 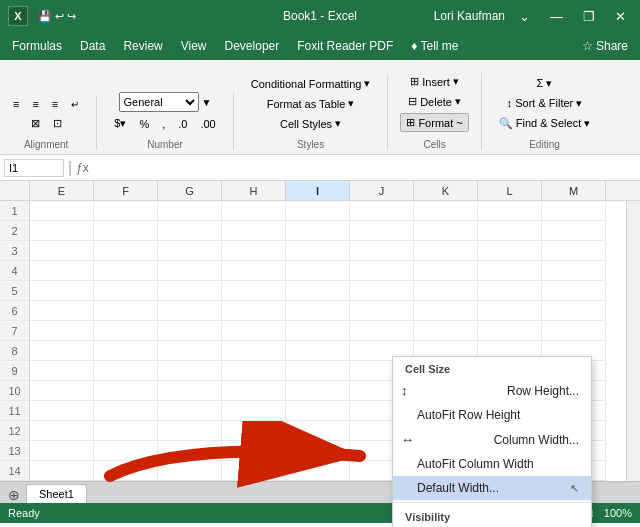 What do you see at coordinates (345, 46) in the screenshot?
I see `menu-foxit: Foxit Reader PDF` at bounding box center [345, 46].